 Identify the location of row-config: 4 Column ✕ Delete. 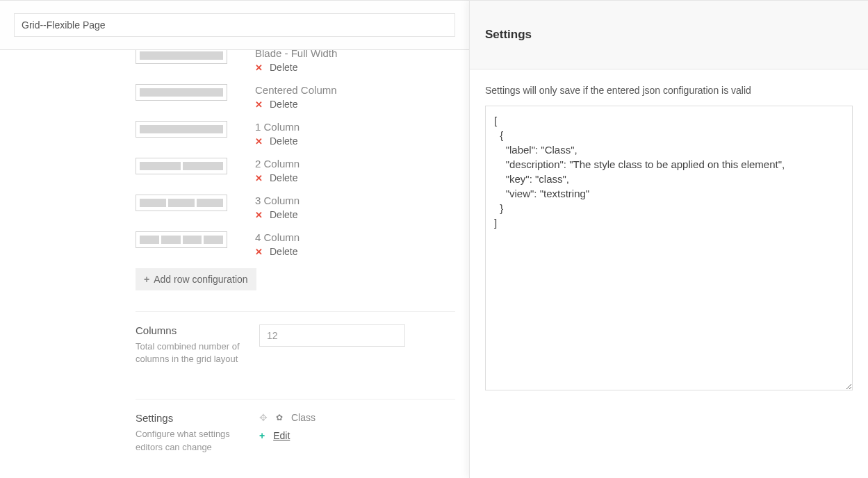
(295, 245).